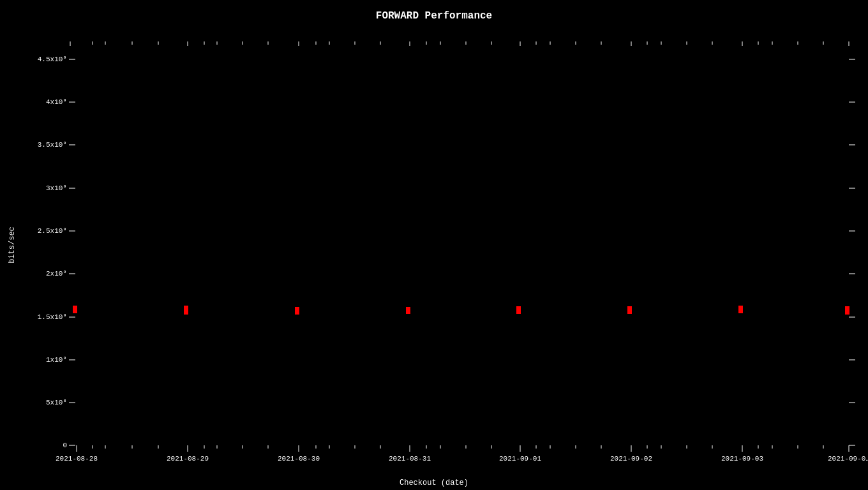 The height and width of the screenshot is (490, 868). I want to click on x-tick-label-1: 2021-08-28, so click(77, 459).